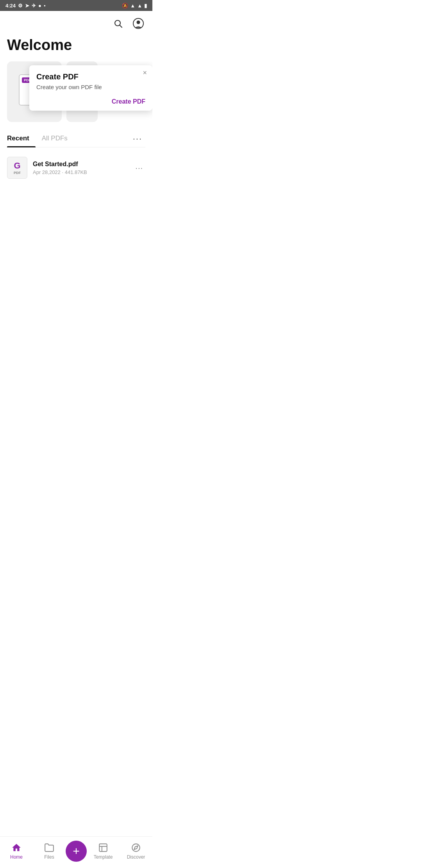  I want to click on wifi-icon: ▲, so click(133, 5).